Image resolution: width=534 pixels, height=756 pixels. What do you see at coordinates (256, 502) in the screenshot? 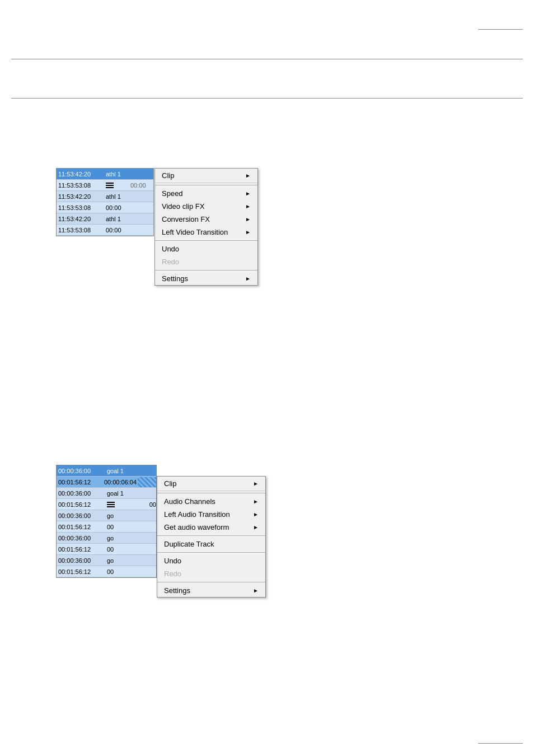
I see `audio-channels-arrow: ►` at bounding box center [256, 502].